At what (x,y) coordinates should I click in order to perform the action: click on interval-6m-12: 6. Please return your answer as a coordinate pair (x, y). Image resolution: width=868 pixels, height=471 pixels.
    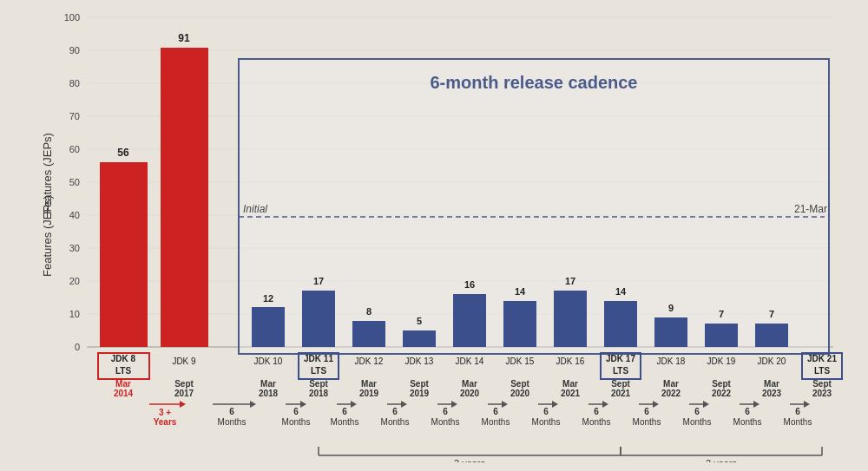
    Looking at the image, I should click on (798, 411).